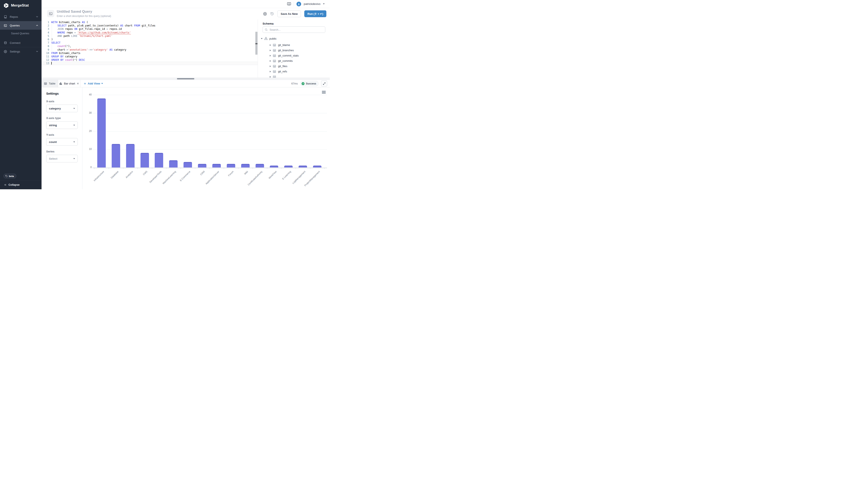 This screenshot has width=868, height=498. What do you see at coordinates (285, 61) in the screenshot?
I see `table-name: git_commits` at bounding box center [285, 61].